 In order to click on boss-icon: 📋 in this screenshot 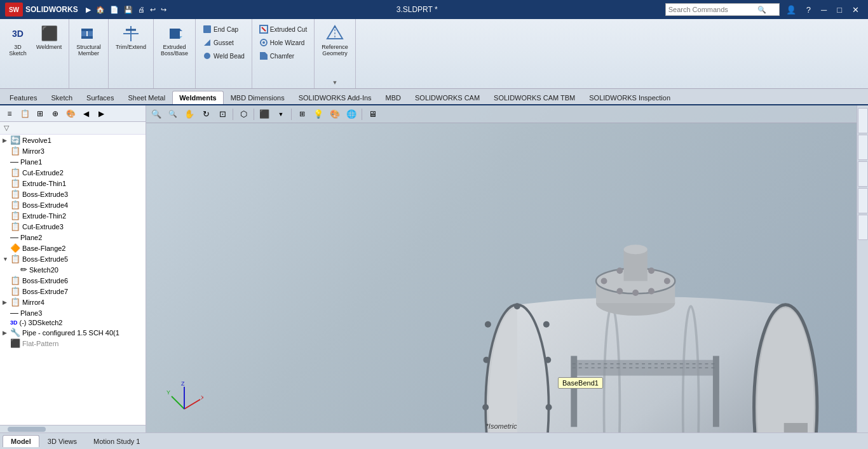, I will do `click(15, 281)`.